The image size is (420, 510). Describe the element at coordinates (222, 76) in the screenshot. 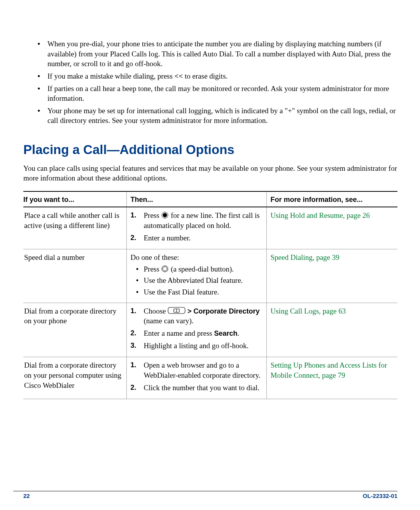

I see `intro-bullet: If you make a mistake while dialing, pre…` at that location.